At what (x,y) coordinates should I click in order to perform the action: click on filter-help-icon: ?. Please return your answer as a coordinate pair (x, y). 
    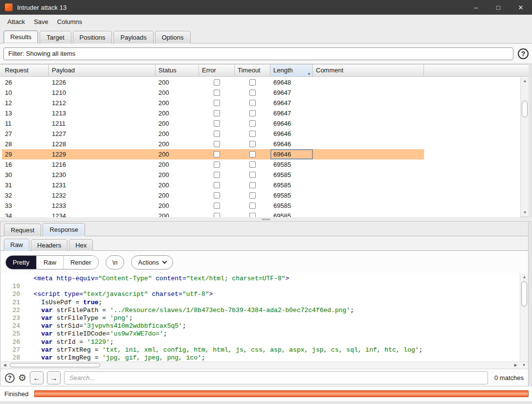
    Looking at the image, I should click on (523, 54).